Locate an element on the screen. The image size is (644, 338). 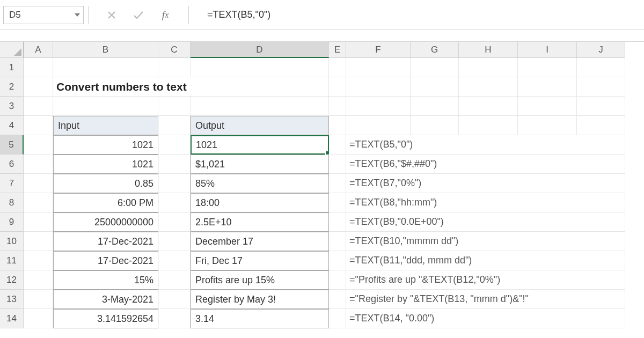
cell-formula: ="Register by "&TEXT(B13, "mmm d")&"!" is located at coordinates (486, 299).